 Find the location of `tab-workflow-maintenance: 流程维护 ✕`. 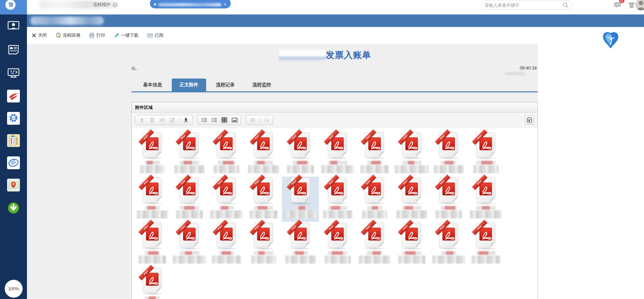

tab-workflow-maintenance: 流程维护 ✕ is located at coordinates (105, 5).